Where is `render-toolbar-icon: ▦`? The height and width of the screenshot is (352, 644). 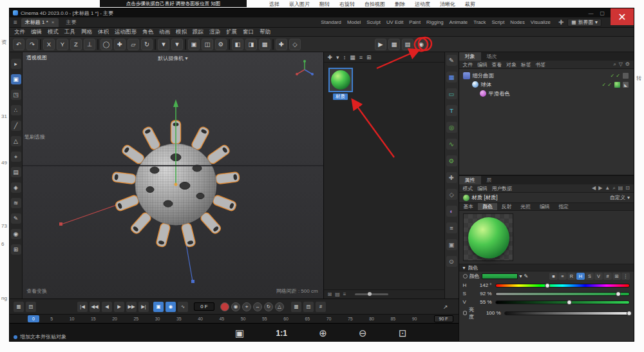
render-toolbar-icon: ▦ is located at coordinates (394, 44).